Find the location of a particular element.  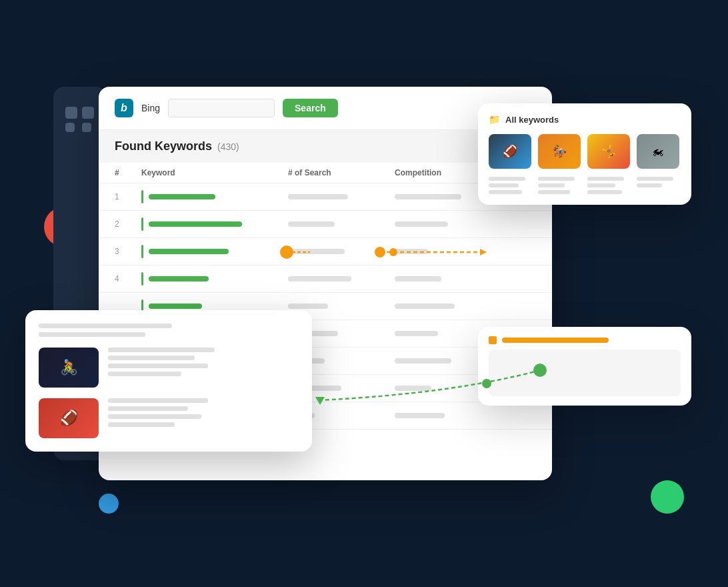

panel-header: 📁 All keywords is located at coordinates (585, 119).